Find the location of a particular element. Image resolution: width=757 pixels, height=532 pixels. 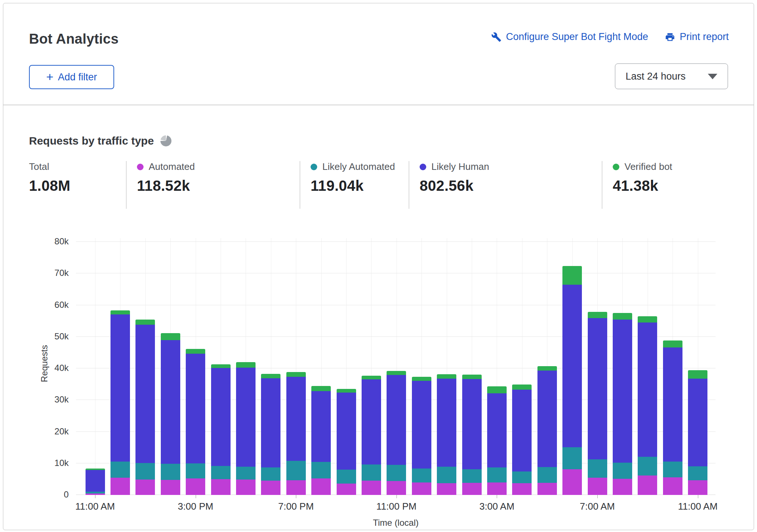

page-title: Bot Analytics is located at coordinates (74, 39).